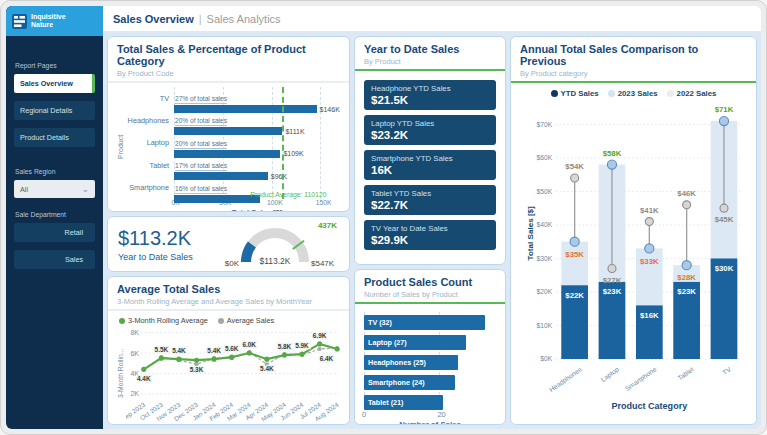 The height and width of the screenshot is (435, 767). What do you see at coordinates (580, 94) in the screenshot?
I see `legend-label: YTD Sales` at bounding box center [580, 94].